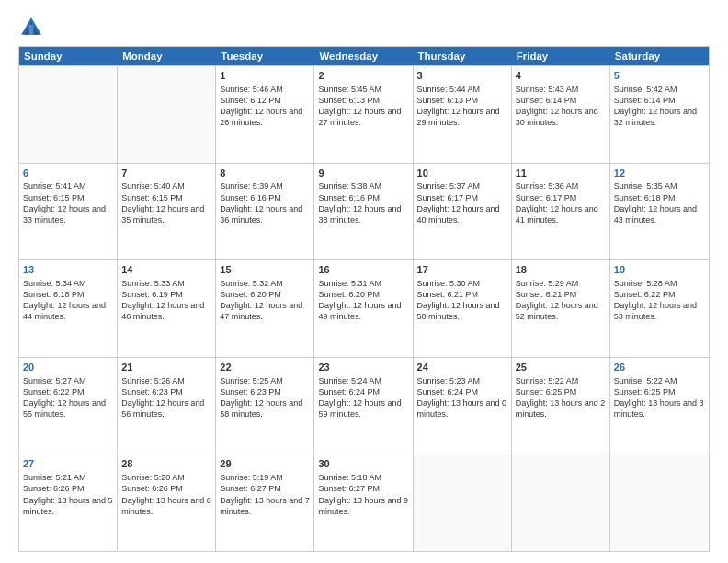 This screenshot has width=728, height=563. I want to click on day-info: Sunrise: 5:42 AM, so click(660, 89).